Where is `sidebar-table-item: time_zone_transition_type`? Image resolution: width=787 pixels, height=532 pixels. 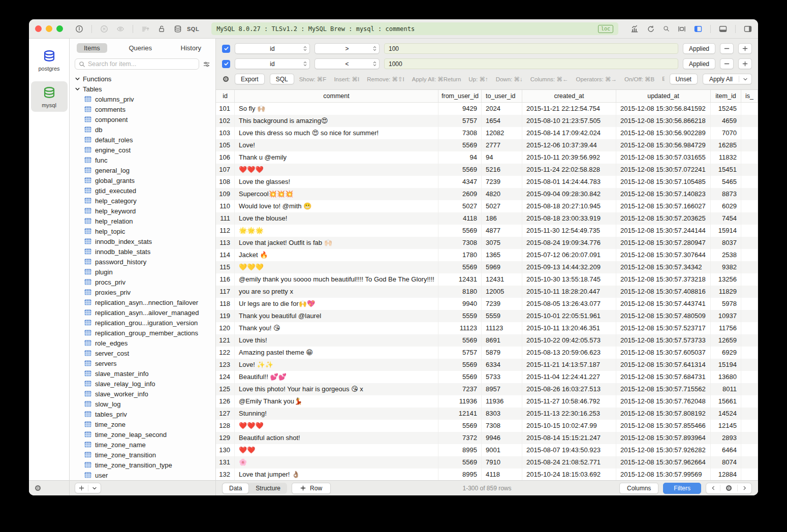
sidebar-table-item: time_zone_transition_type is located at coordinates (142, 465).